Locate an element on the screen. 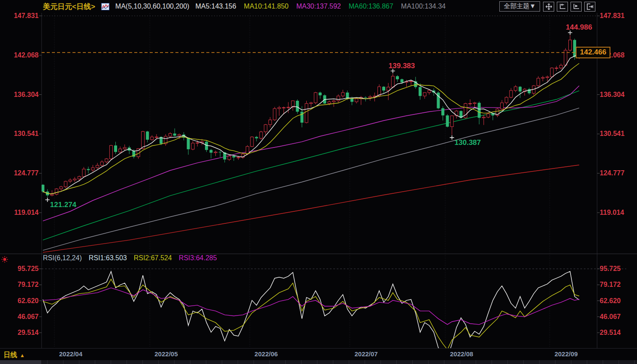 This screenshot has height=364, width=637. price-axis-label-right: 136.304 is located at coordinates (612, 95).